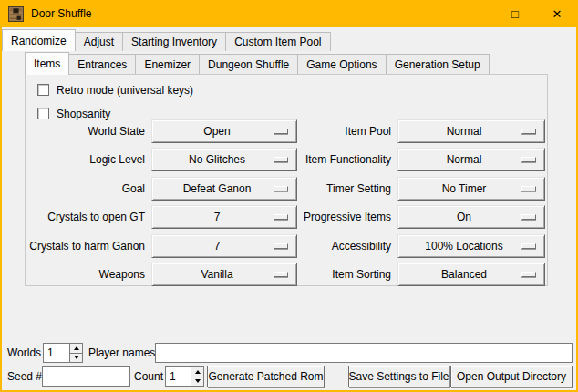 The image size is (578, 392). Describe the element at coordinates (471, 274) in the screenshot. I see `item-sorting-dropdown: Balanced` at that location.